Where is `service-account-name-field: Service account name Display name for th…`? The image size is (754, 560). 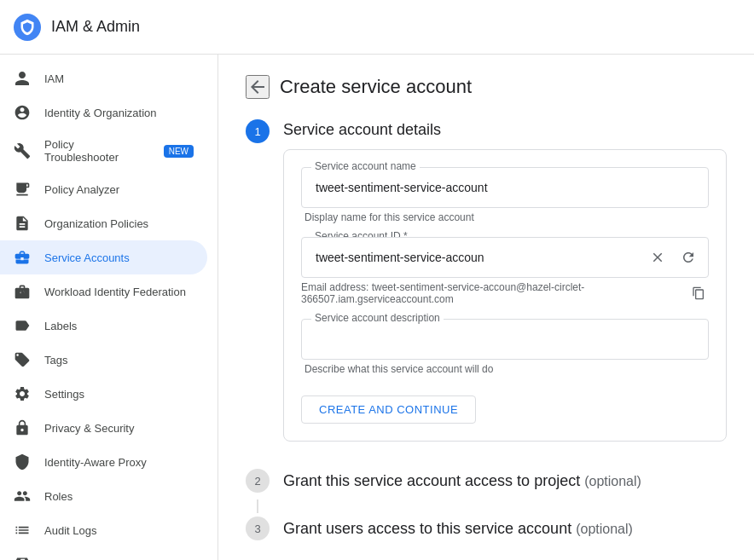 service-account-name-field: Service account name Display name for th… is located at coordinates (505, 195).